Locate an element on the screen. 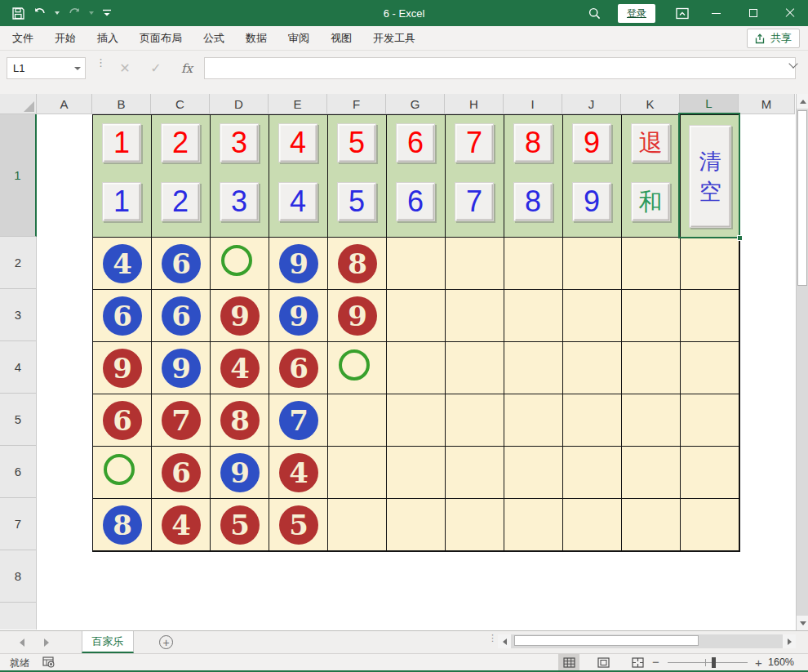 This screenshot has height=672, width=808. red-number-button-6: 6 is located at coordinates (415, 143).